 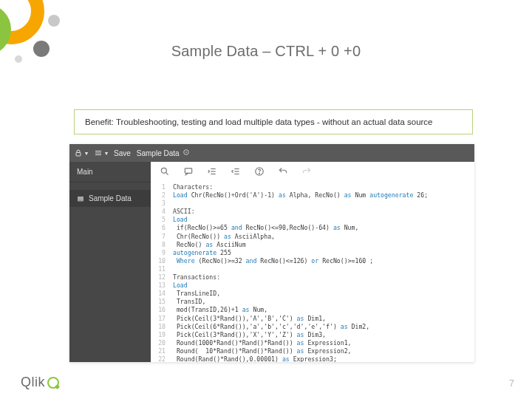 I want to click on sidebar-header: Main, so click(x=110, y=172).